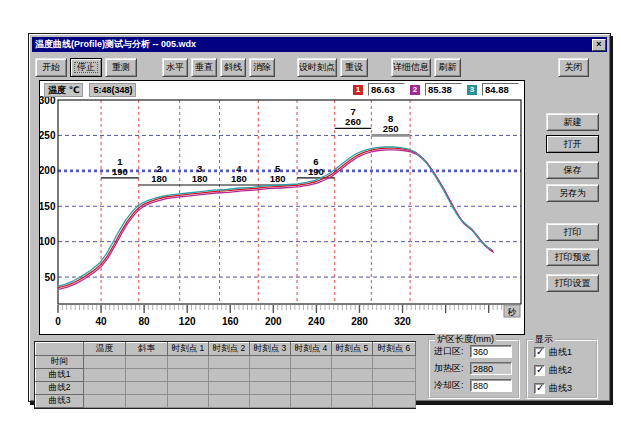  What do you see at coordinates (354, 68) in the screenshot?
I see `reset-button: 重设` at bounding box center [354, 68].